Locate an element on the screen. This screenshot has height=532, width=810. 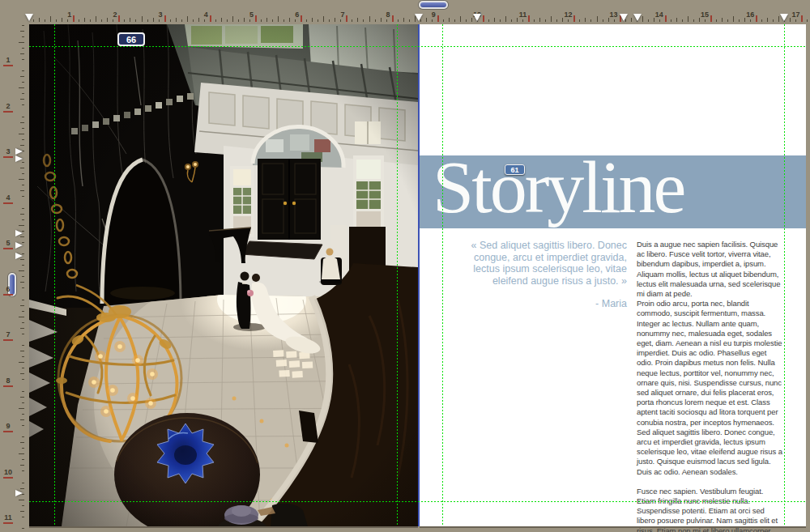
title-banner: Storyline is located at coordinates (612, 192).